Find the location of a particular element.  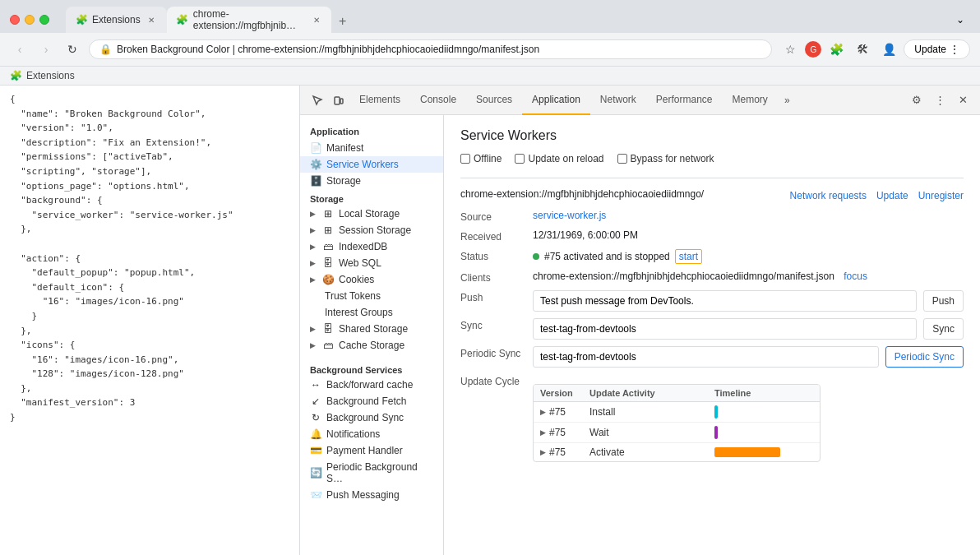

indexeddb-icon: 🗃 is located at coordinates (328, 247).